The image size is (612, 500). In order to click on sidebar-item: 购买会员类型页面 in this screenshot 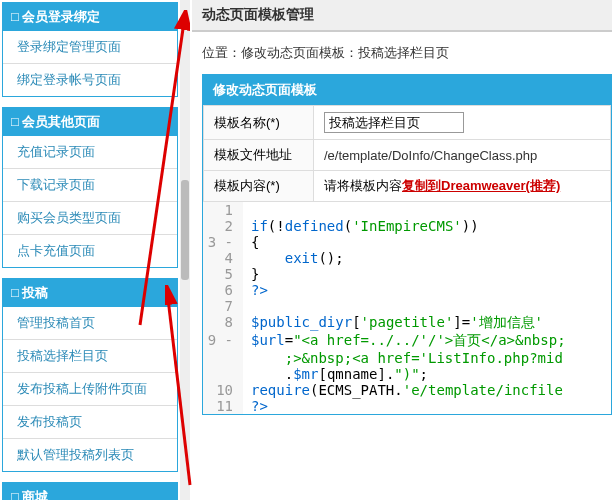, I will do `click(90, 218)`.